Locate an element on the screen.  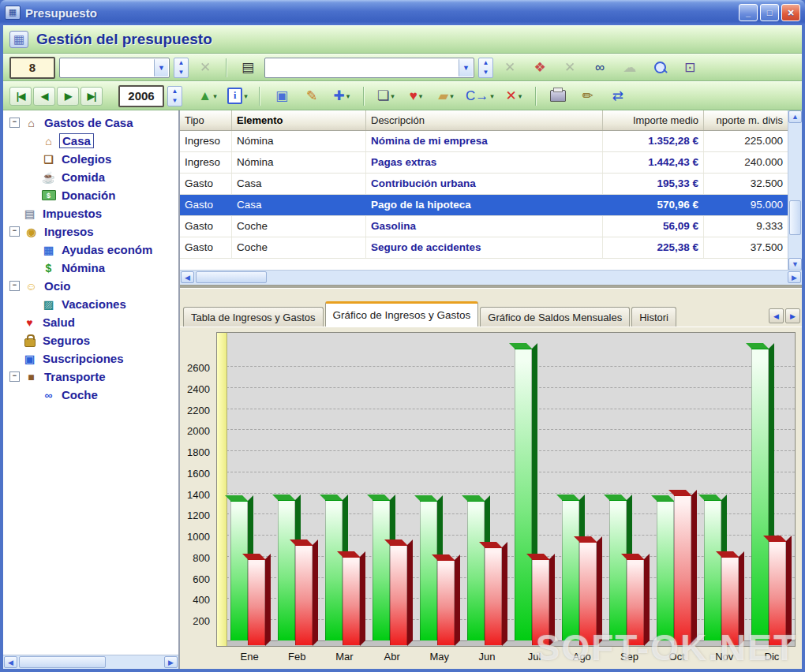
table-row: IngresoNóminaNómina de mi empresa1.352,2… is located at coordinates (485, 142).